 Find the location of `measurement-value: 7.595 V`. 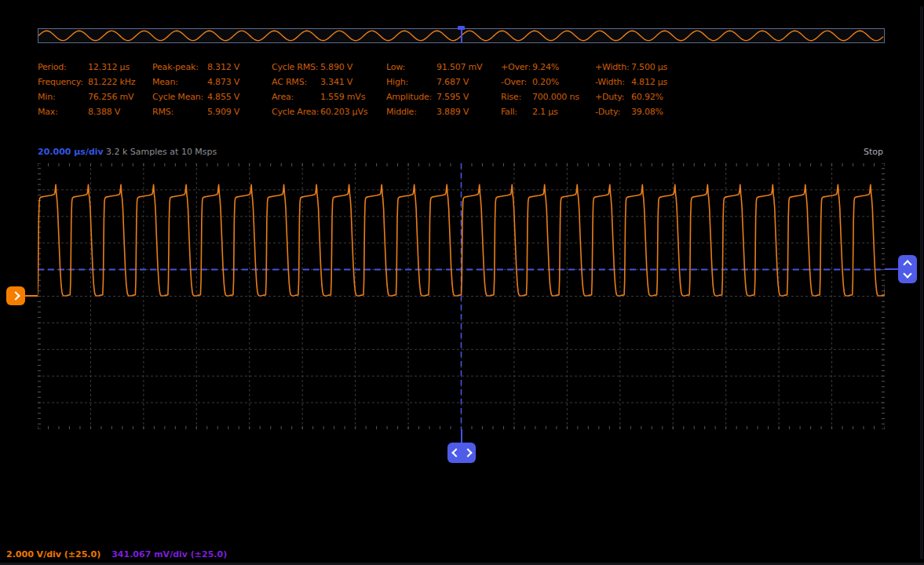

measurement-value: 7.595 V is located at coordinates (469, 97).